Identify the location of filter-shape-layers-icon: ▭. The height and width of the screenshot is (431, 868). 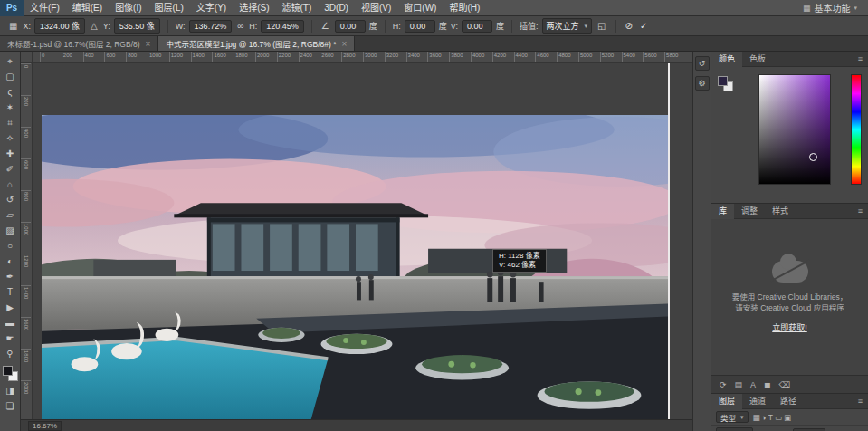
(778, 417).